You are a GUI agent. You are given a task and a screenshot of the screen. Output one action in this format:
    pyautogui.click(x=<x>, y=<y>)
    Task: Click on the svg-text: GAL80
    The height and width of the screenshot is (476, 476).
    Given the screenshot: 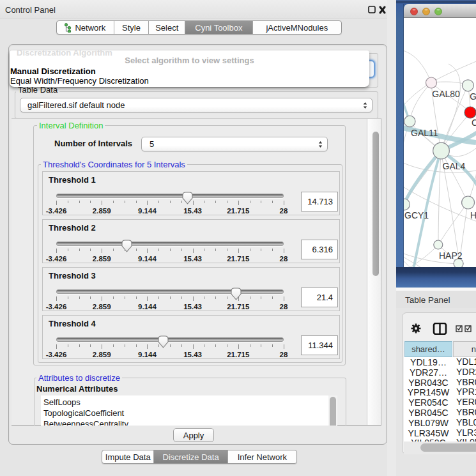 What is the action you would take?
    pyautogui.click(x=446, y=94)
    